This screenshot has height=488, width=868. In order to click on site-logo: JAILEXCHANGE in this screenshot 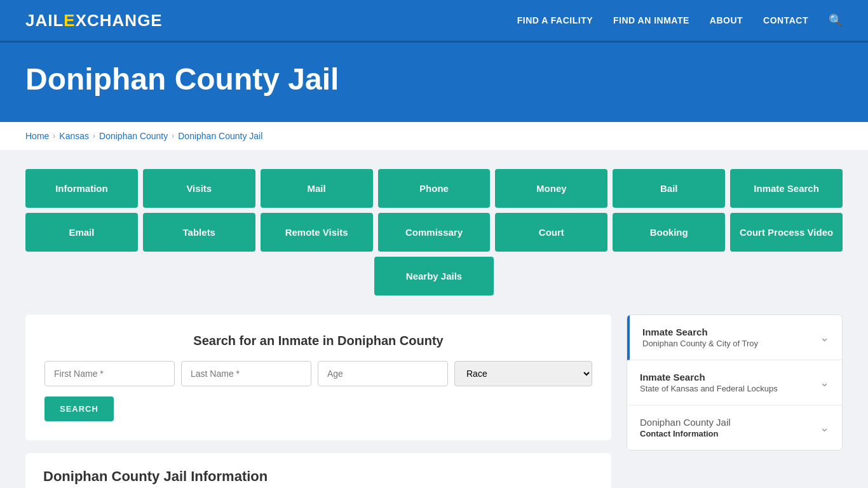, I will do `click(94, 20)`.